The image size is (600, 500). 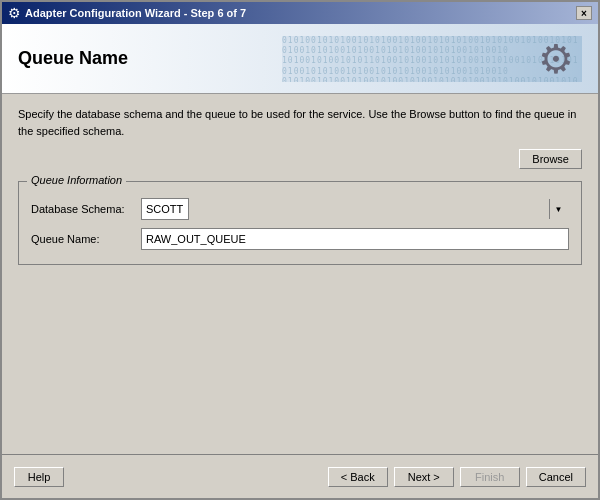 What do you see at coordinates (556, 59) in the screenshot?
I see `gear-icon: ⚙` at bounding box center [556, 59].